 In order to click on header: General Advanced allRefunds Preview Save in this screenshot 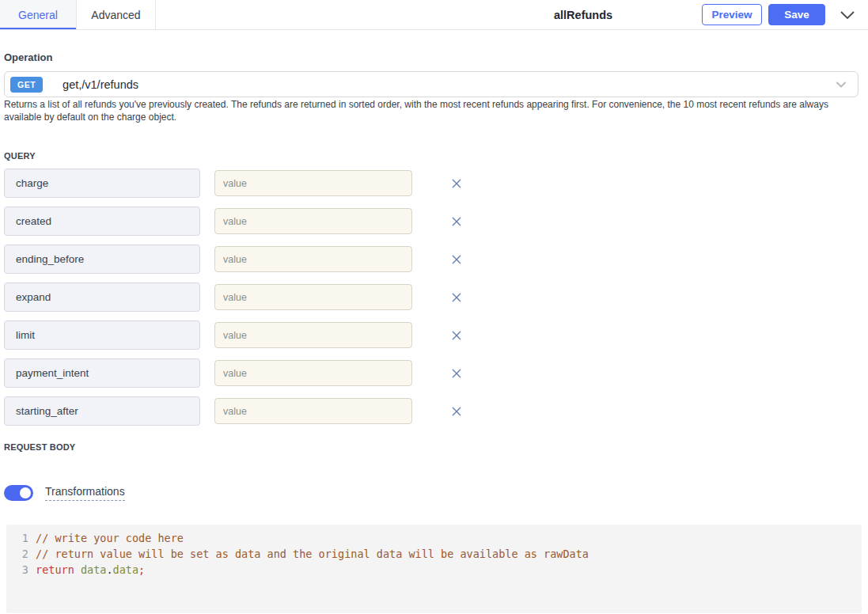, I will do `click(434, 15)`.